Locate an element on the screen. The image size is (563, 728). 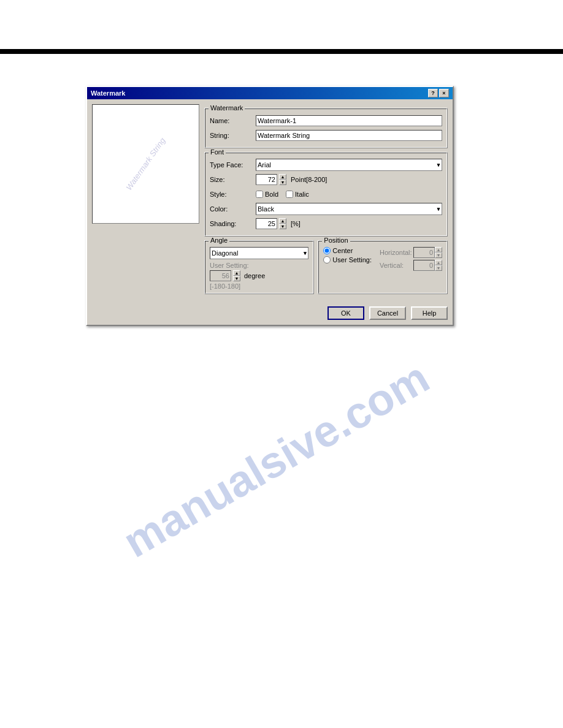
color-label: Color: is located at coordinates (233, 209).